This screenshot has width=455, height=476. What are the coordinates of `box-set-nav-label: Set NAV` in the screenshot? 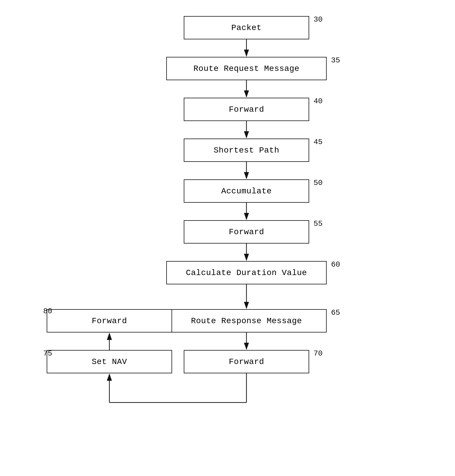 It's located at (109, 362).